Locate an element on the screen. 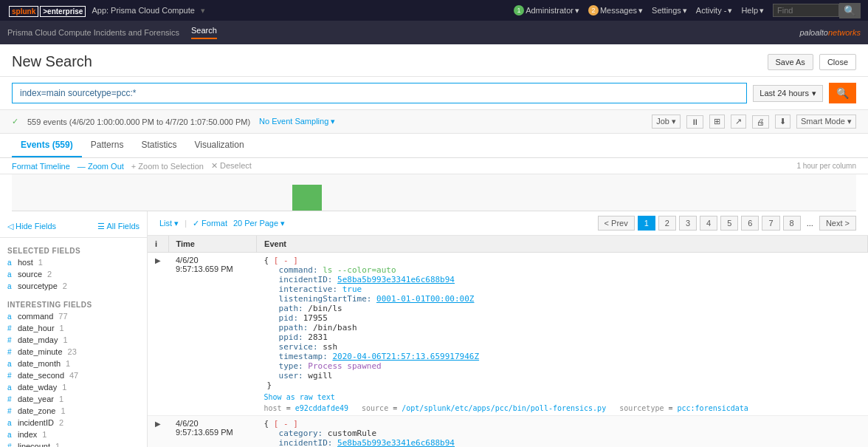  sidebar-selected-field-source: asource2 is located at coordinates (74, 274).